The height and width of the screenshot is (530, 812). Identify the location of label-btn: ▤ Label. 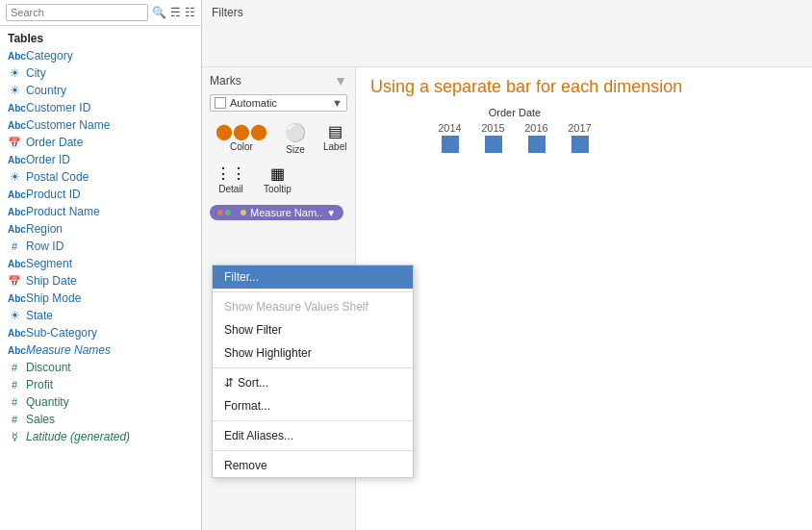
(335, 139).